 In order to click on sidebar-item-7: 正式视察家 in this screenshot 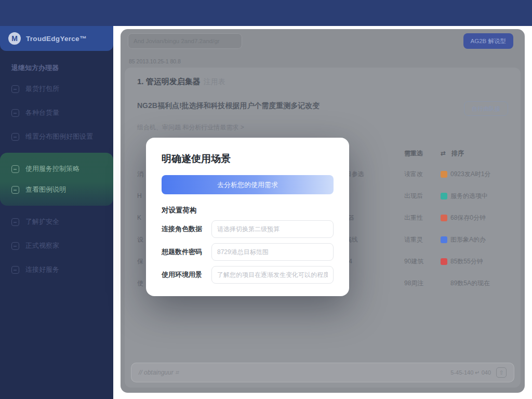, I will do `click(57, 246)`.